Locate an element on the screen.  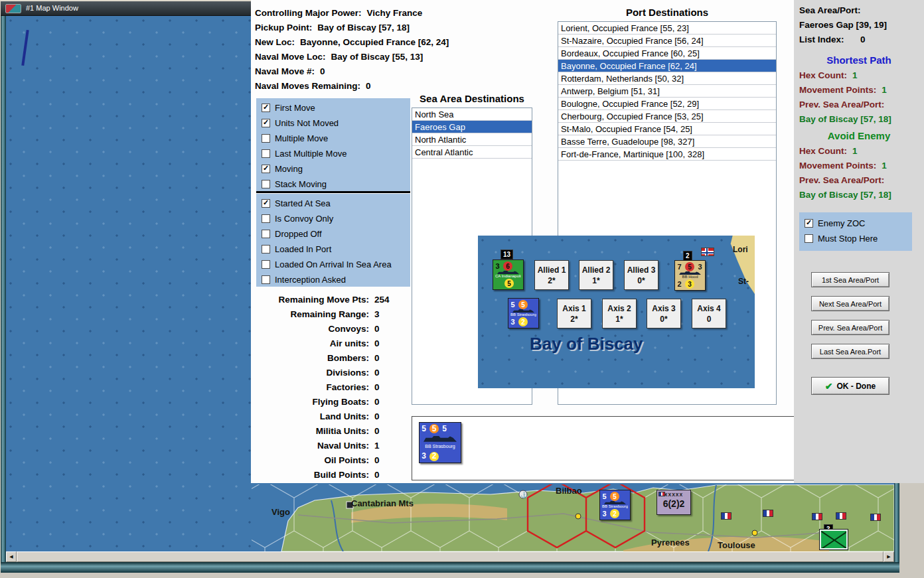
unit-counter-vichy-corps: XXXXX 6(2)2 is located at coordinates (674, 502).